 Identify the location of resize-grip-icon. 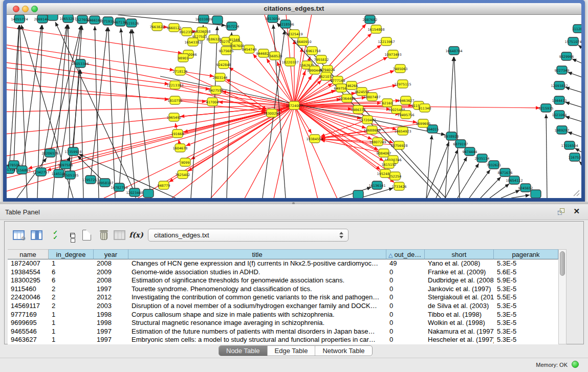
(576, 193).